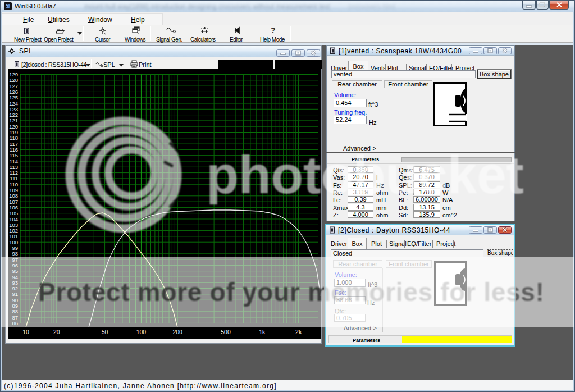 Image resolution: width=575 pixels, height=392 pixels. What do you see at coordinates (57, 332) in the screenshot?
I see `svg-text: 20` at bounding box center [57, 332].